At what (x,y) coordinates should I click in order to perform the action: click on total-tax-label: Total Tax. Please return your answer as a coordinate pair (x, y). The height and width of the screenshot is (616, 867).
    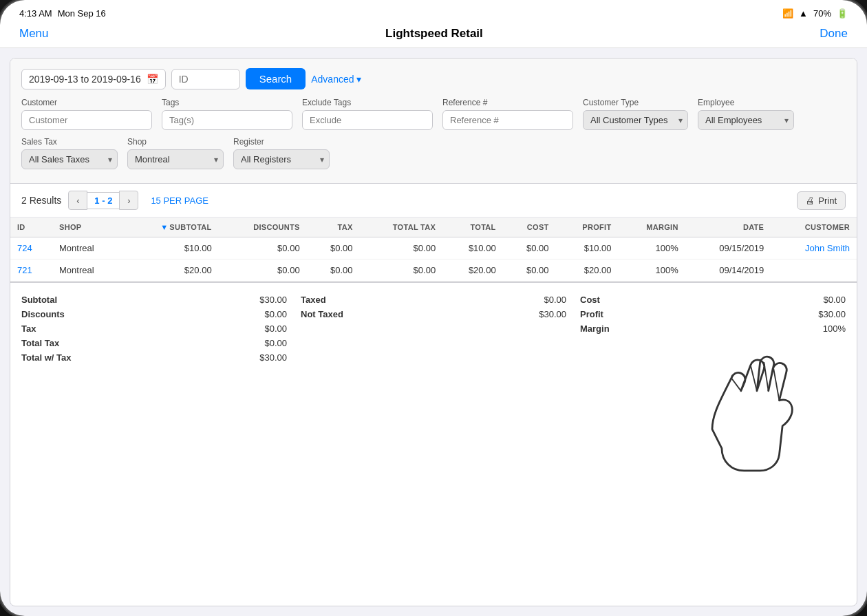
    Looking at the image, I should click on (40, 343).